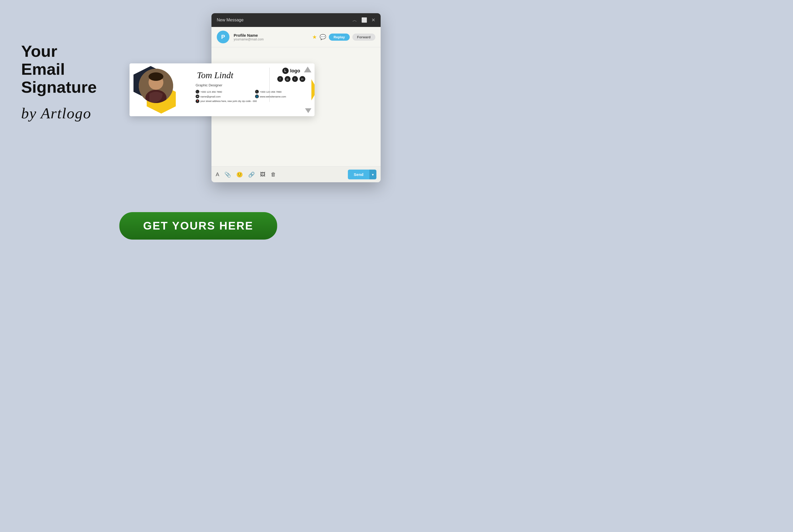  What do you see at coordinates (296, 174) in the screenshot?
I see `email-toolbar: A 📎 🙂 🔗 🖼 🗑 Send ▾` at bounding box center [296, 174].